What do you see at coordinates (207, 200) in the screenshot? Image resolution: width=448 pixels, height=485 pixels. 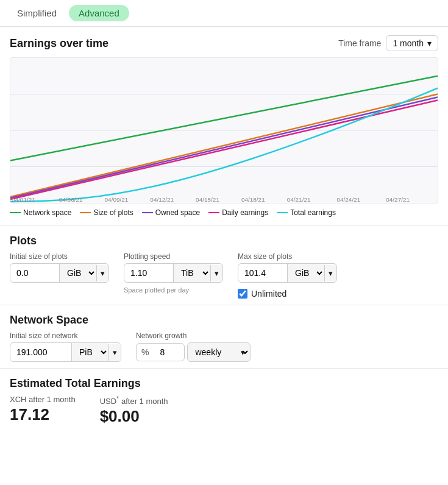 I see `svg-text: 04/15/21` at bounding box center [207, 200].